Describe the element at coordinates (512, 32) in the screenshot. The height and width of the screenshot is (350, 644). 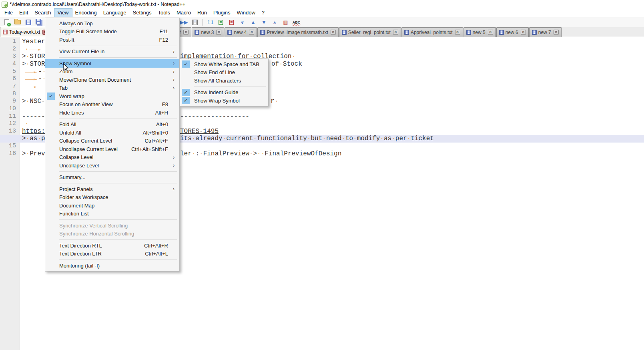
I see `tab-new-6: new 6✕` at that location.